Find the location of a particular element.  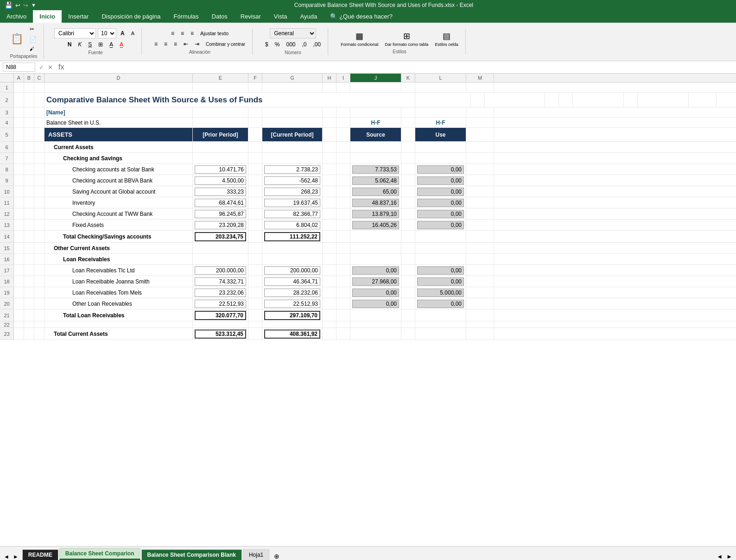

cell-9f is located at coordinates (255, 181).